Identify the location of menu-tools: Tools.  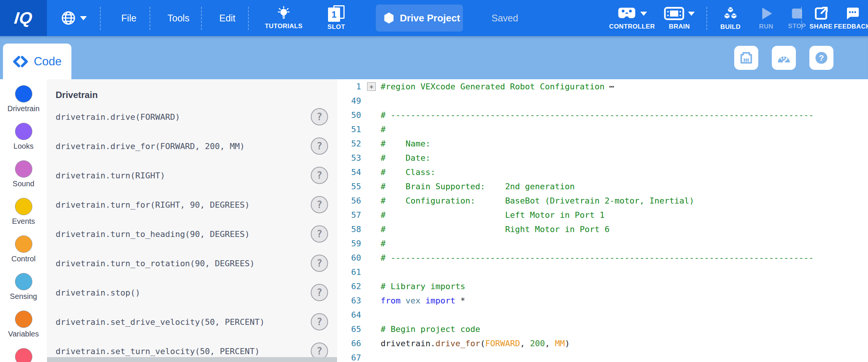
(178, 18).